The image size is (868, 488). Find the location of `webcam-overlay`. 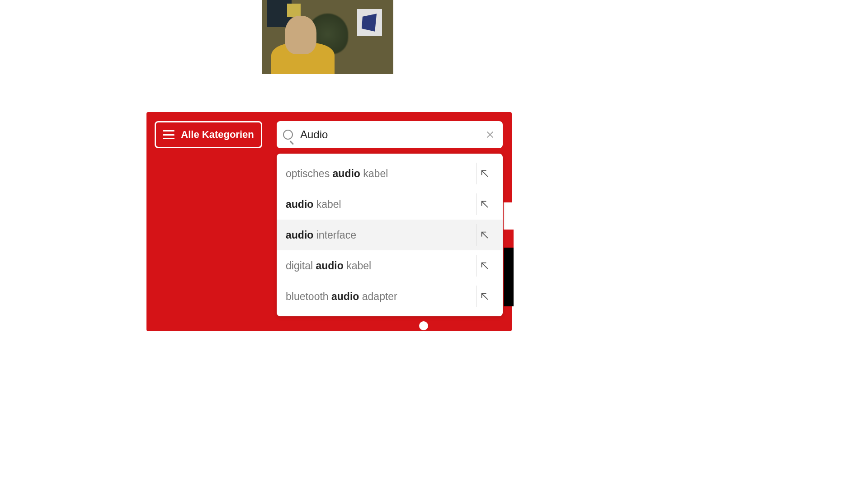

webcam-overlay is located at coordinates (328, 37).